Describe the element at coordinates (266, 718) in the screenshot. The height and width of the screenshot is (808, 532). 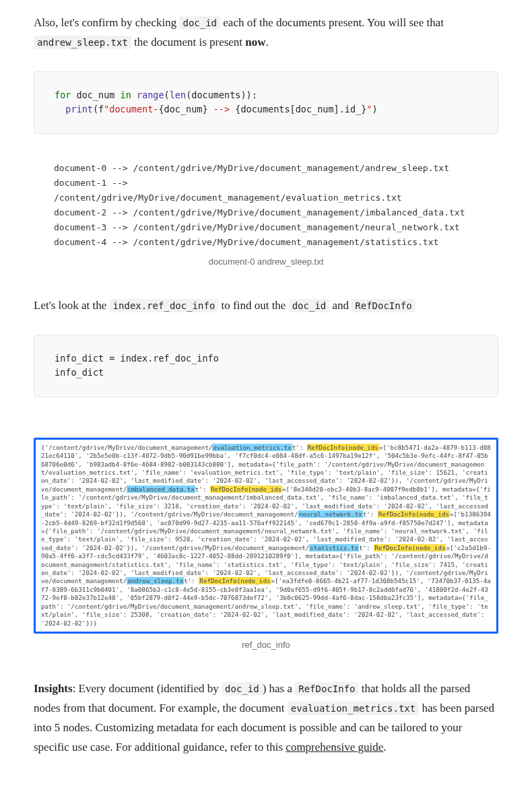
I see `paragraph-3: Insights: Every document (identified by …` at that location.